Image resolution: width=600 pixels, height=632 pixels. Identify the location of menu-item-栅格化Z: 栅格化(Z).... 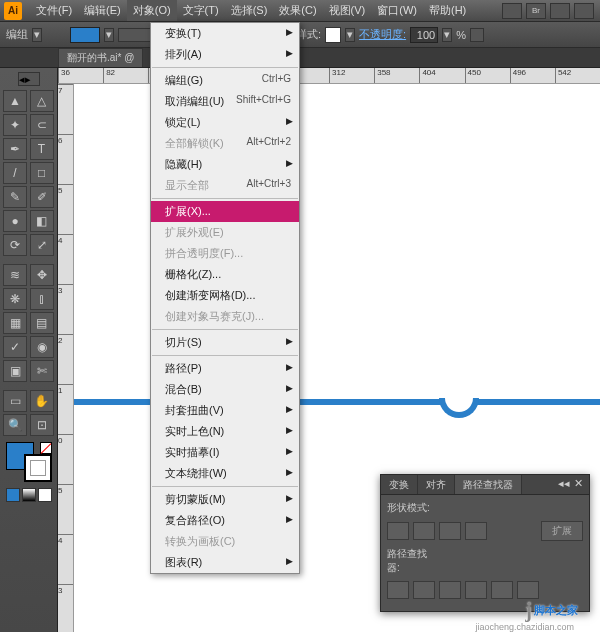
(225, 274).